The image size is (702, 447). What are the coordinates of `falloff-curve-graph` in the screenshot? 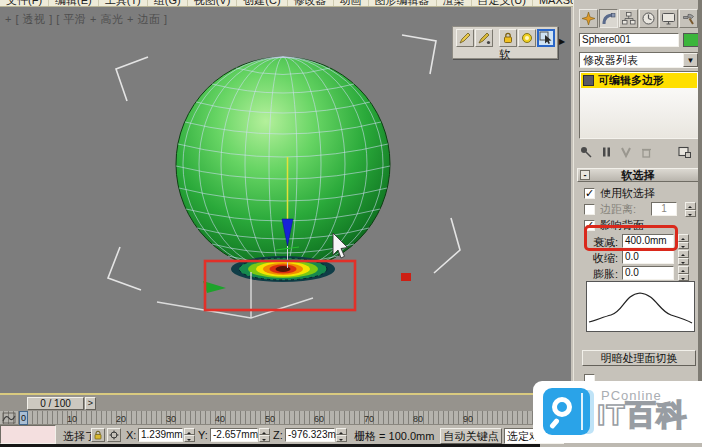 It's located at (640, 306).